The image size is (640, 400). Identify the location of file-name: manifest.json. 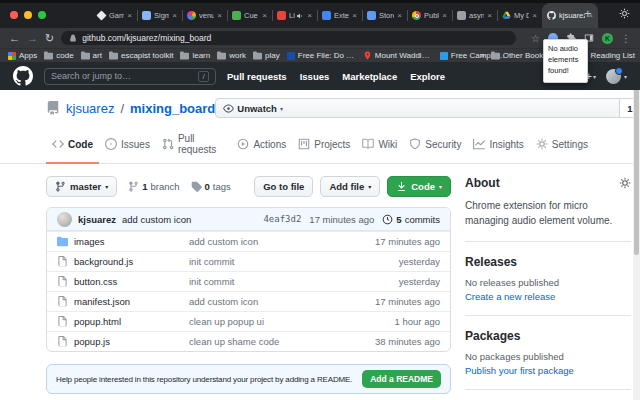
(102, 302).